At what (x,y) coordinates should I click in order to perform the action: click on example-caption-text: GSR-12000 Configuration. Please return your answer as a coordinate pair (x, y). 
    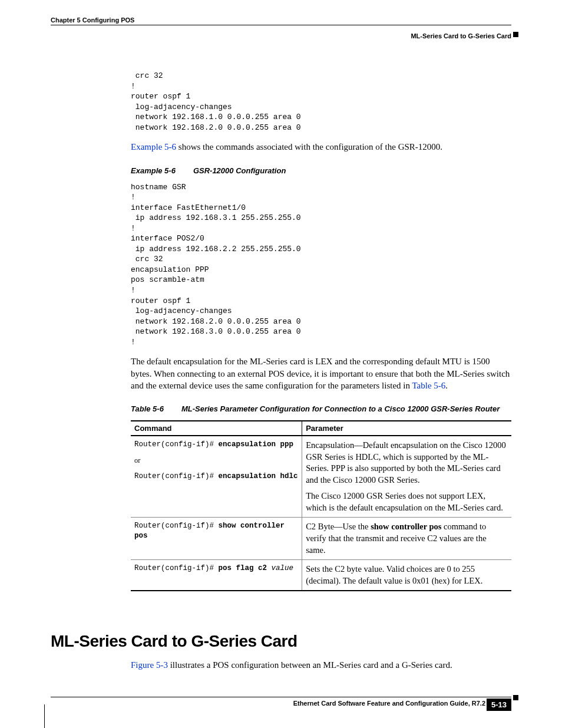
    Looking at the image, I should click on (239, 171).